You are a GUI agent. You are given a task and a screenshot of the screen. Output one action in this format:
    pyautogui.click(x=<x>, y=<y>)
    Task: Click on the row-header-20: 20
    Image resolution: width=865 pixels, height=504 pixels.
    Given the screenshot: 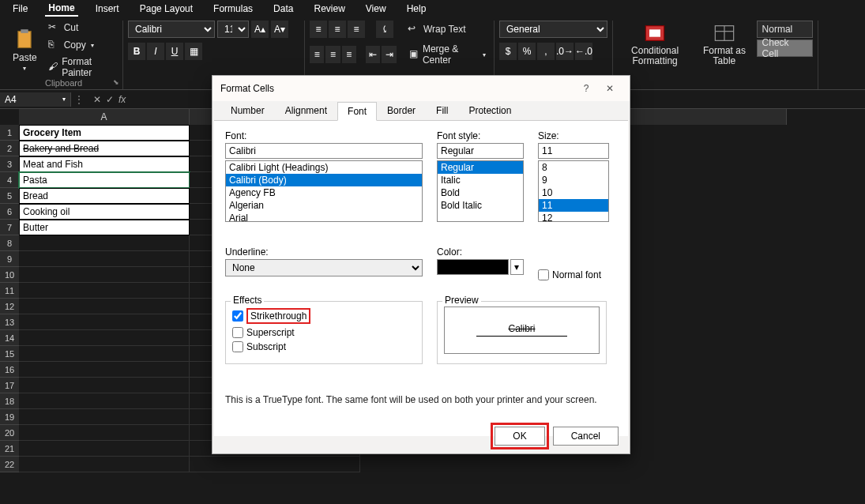 What is the action you would take?
    pyautogui.click(x=9, y=433)
    